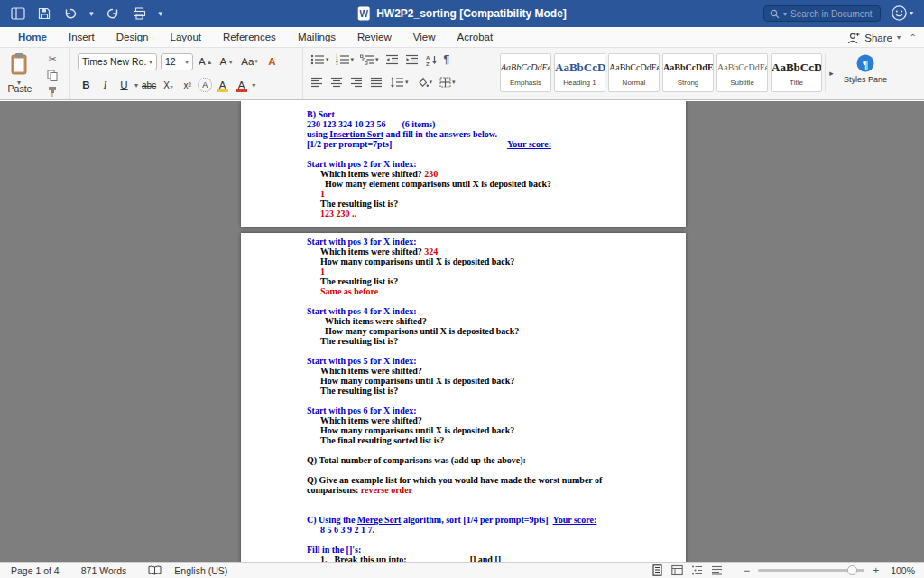 Image resolution: width=924 pixels, height=578 pixels. I want to click on font-color-caret-icon: ▾, so click(254, 85).